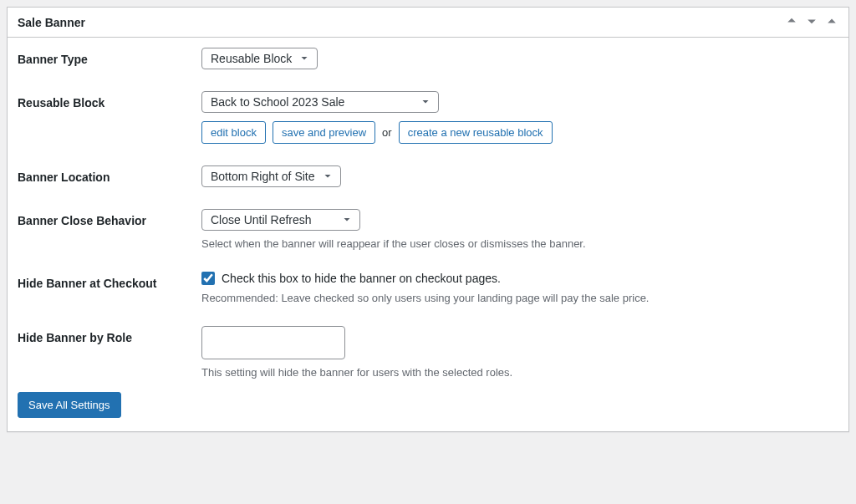 This screenshot has width=856, height=504. Describe the element at coordinates (262, 176) in the screenshot. I see `banner-location-value: Bottom Right of Site` at that location.